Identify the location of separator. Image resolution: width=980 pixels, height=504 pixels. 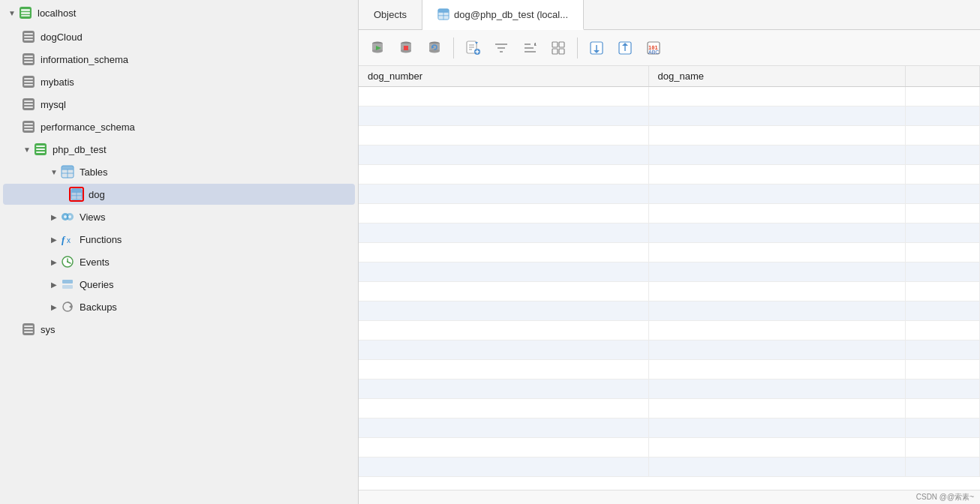
(453, 48).